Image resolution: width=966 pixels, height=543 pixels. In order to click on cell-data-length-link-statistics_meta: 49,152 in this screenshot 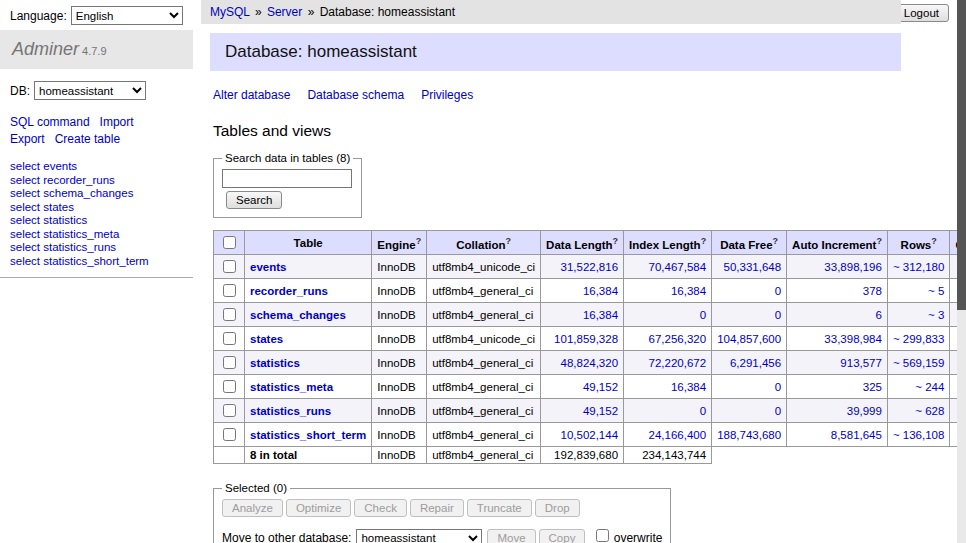, I will do `click(600, 387)`.